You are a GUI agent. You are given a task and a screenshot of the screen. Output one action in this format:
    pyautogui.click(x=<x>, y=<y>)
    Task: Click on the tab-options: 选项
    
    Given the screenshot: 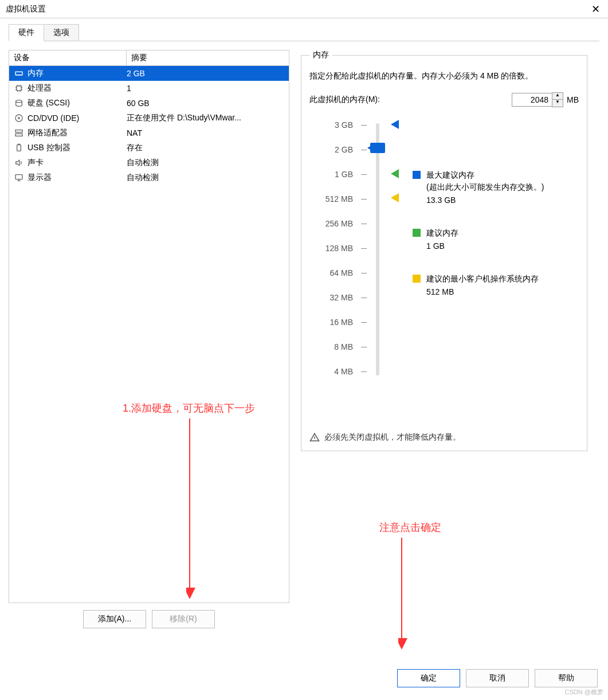 What is the action you would take?
    pyautogui.click(x=62, y=33)
    